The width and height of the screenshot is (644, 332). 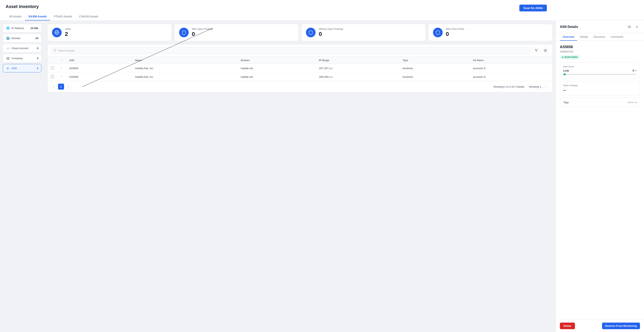 I want to click on panel-tab-overview: Overview, so click(x=568, y=37).